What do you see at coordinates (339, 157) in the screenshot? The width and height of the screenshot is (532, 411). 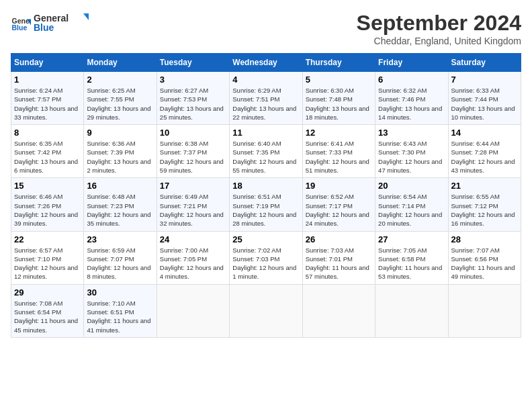 I see `day-info: Sunrise: 6:41 AMSunset: 7:33 PMDaylight:…` at bounding box center [339, 157].